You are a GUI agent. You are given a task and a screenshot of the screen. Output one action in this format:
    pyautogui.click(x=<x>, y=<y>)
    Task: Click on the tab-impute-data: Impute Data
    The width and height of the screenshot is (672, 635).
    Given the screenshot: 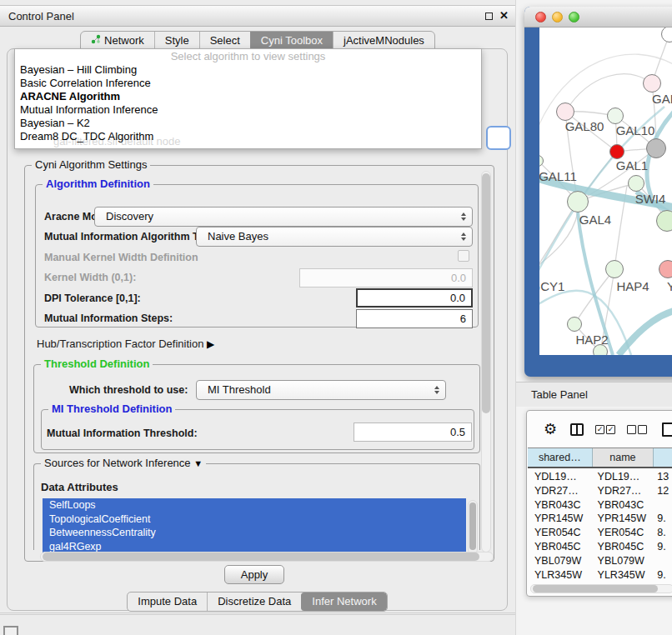 What is the action you would take?
    pyautogui.click(x=167, y=602)
    